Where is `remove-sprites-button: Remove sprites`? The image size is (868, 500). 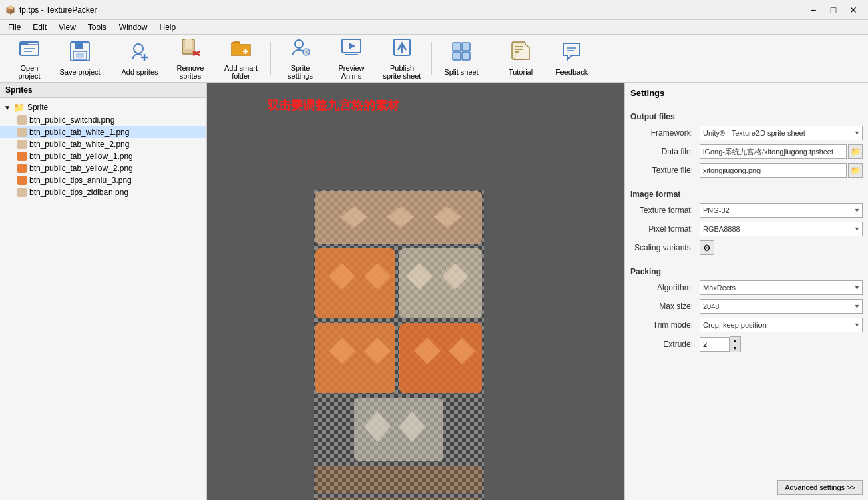 remove-sprites-button: Remove sprites is located at coordinates (190, 59).